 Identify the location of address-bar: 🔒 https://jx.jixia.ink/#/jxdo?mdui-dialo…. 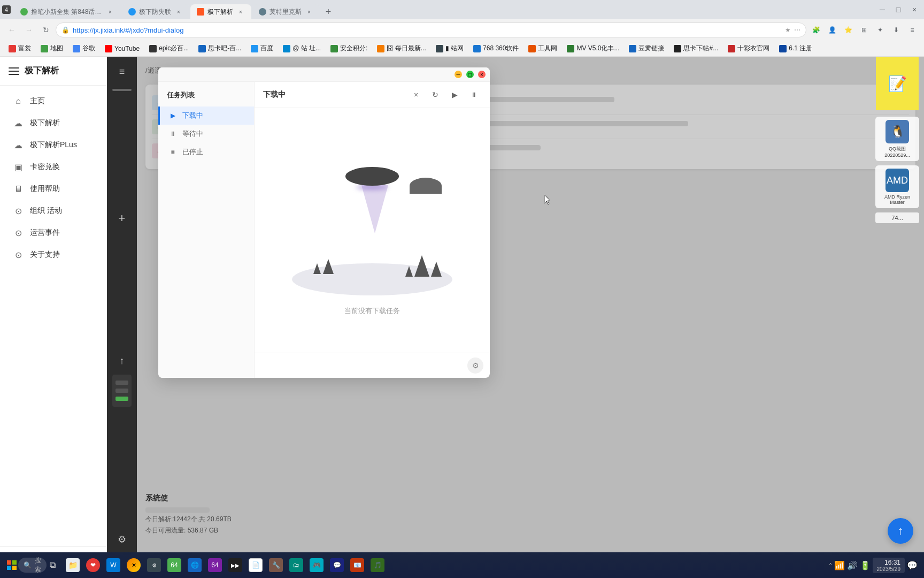
(431, 30).